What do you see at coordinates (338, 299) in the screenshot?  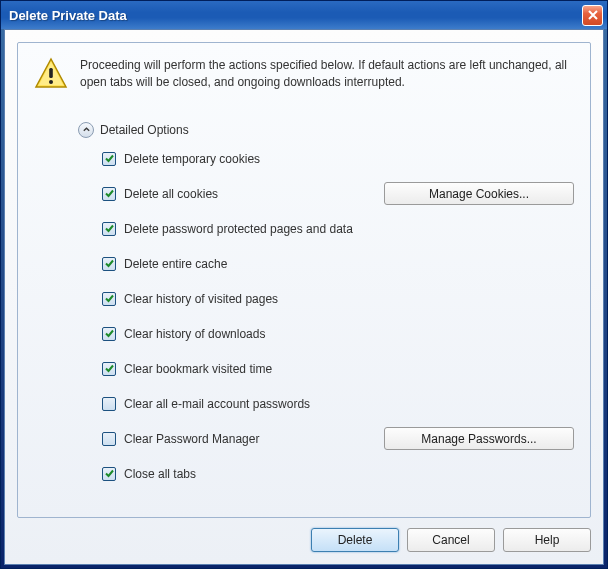 I see `option-history-pages: Clear history of visited pages` at bounding box center [338, 299].